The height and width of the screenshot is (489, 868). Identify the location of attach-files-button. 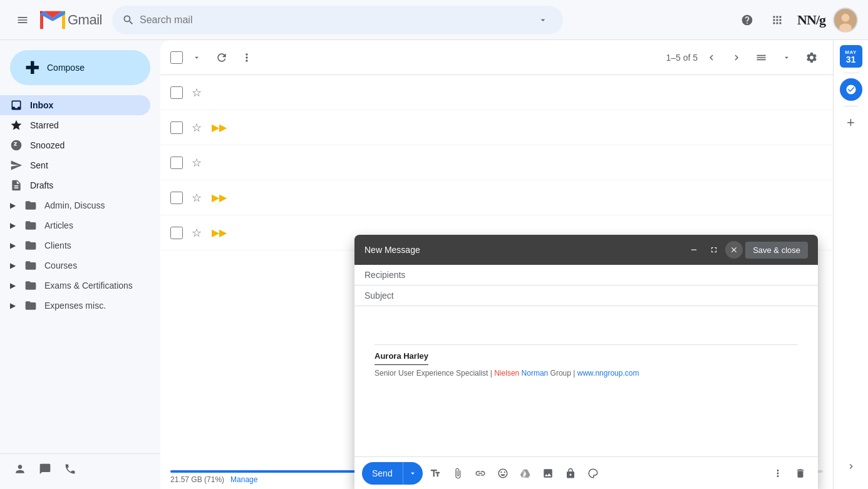
(458, 473).